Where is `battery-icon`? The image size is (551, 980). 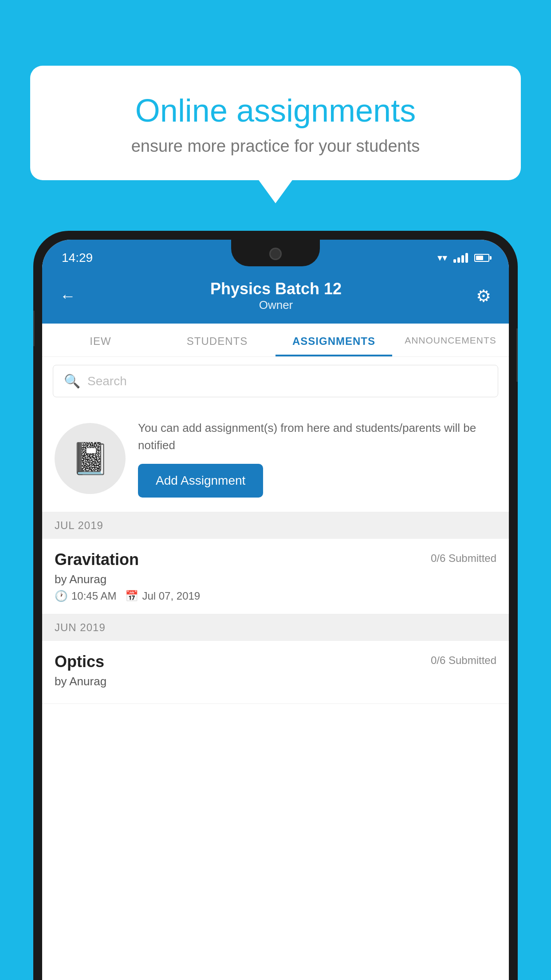
battery-icon is located at coordinates (482, 258).